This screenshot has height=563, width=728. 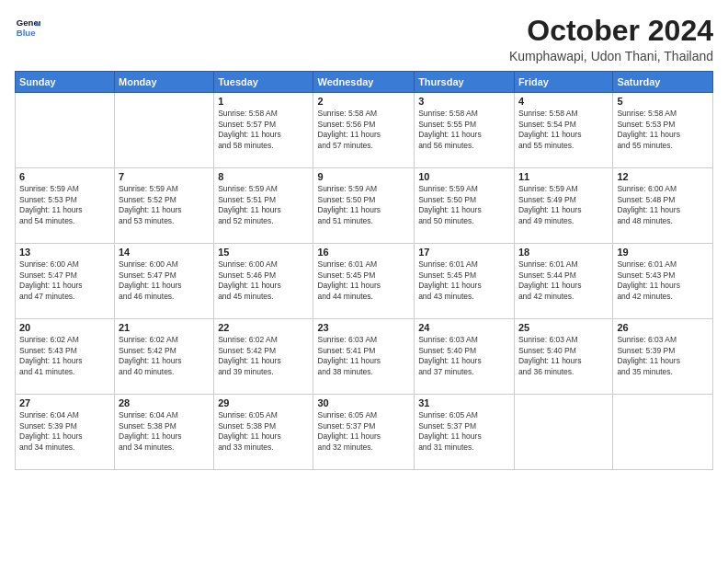 I want to click on table-row: 9Sunrise: 5:59 AM Sunset: 5:50 PM Daylig…, so click(x=364, y=206).